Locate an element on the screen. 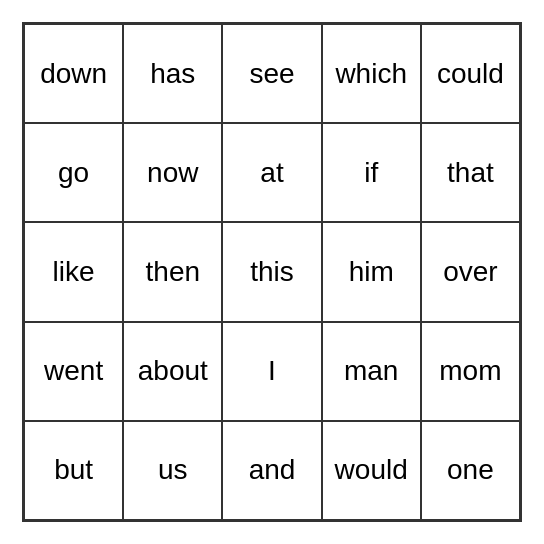 The image size is (544, 544). bingo-cell: mom is located at coordinates (470, 372).